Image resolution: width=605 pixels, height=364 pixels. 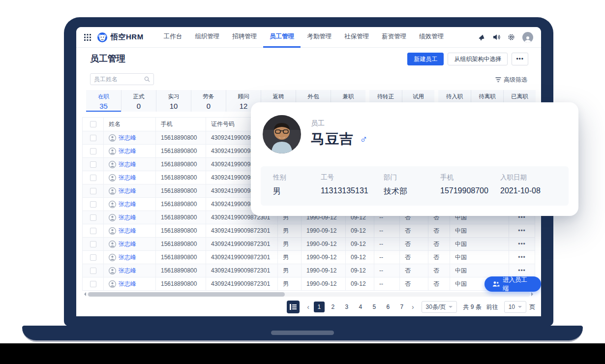 I want to click on more-actions-button: •••, so click(x=520, y=59).